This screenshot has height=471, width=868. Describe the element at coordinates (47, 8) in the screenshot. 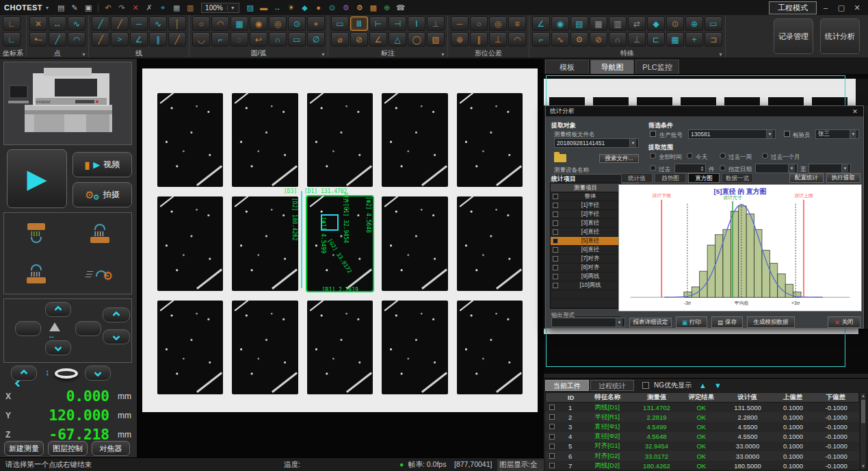

I see `app-menu-caret-icon: ▾` at that location.